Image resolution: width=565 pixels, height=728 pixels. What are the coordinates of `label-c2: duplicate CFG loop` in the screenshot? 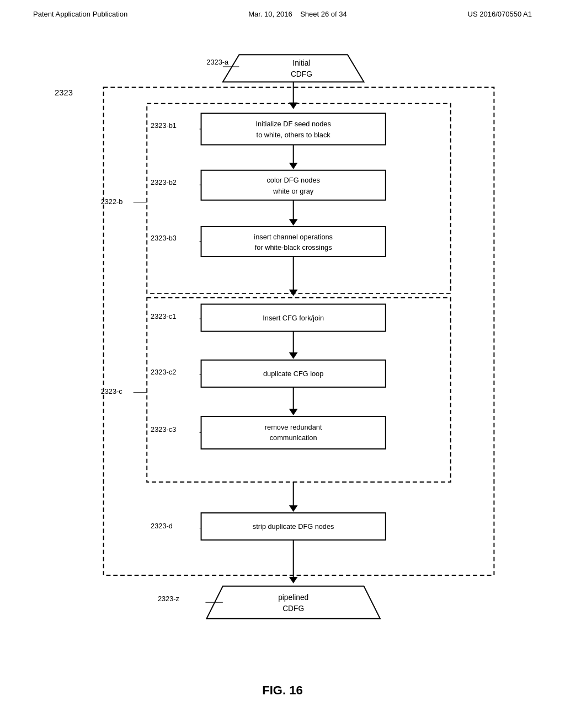 It's located at (294, 374).